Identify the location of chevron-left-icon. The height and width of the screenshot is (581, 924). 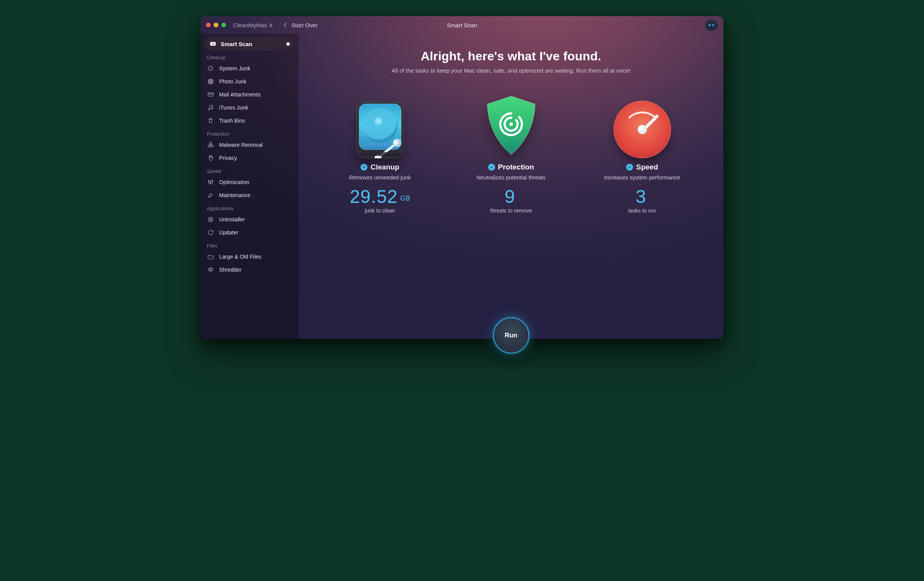
(285, 25).